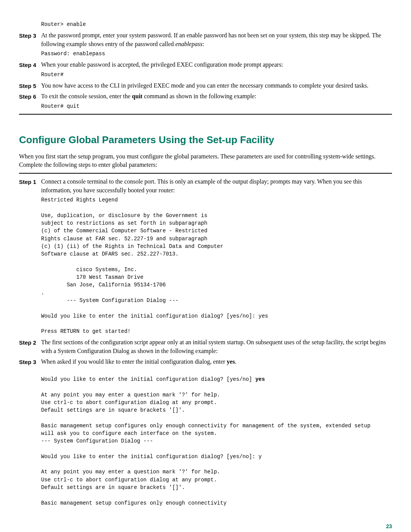  I want to click on code-block: Router# quit, so click(217, 106).